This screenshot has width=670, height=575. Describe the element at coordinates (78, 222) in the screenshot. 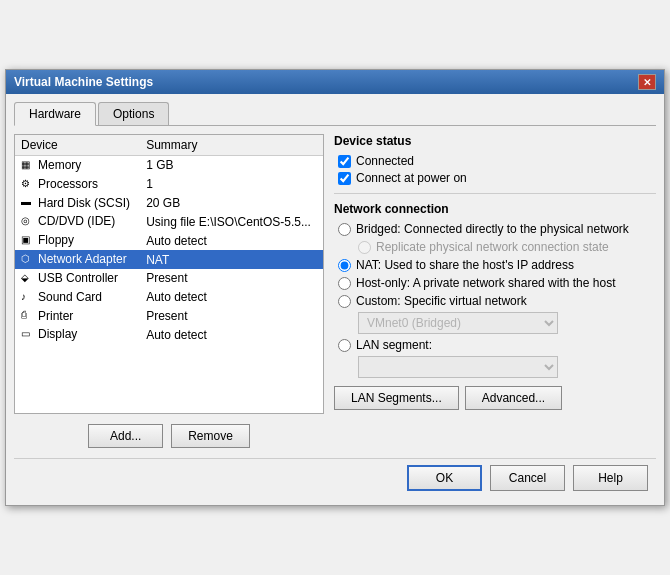

I see `device-cell: ◎CD/DVD (IDE)` at that location.